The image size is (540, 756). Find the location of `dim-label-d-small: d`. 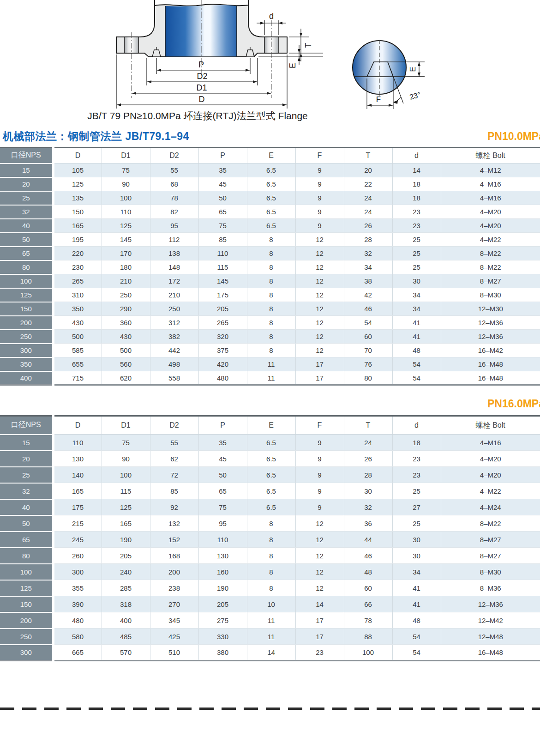

dim-label-d-small: d is located at coordinates (271, 16).